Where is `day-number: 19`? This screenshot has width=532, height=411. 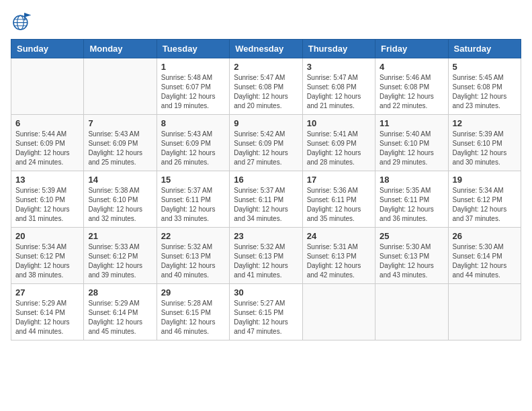 day-number: 19 is located at coordinates (485, 180).